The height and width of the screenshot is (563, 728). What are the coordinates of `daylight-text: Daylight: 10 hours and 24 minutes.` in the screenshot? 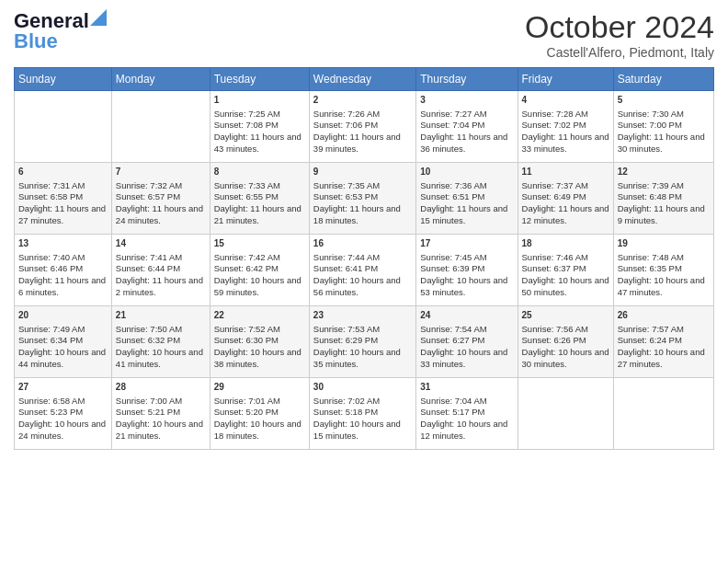 It's located at (63, 430).